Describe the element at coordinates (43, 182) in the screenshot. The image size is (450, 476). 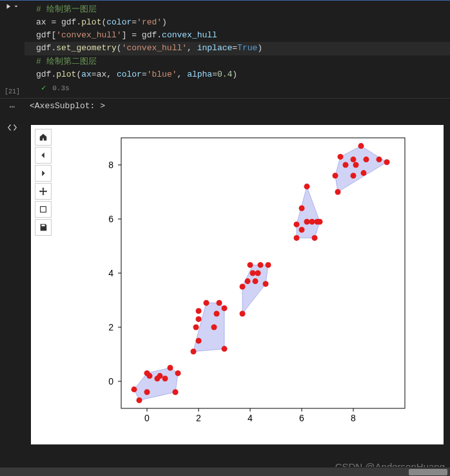
I see `plot-toolbar` at that location.